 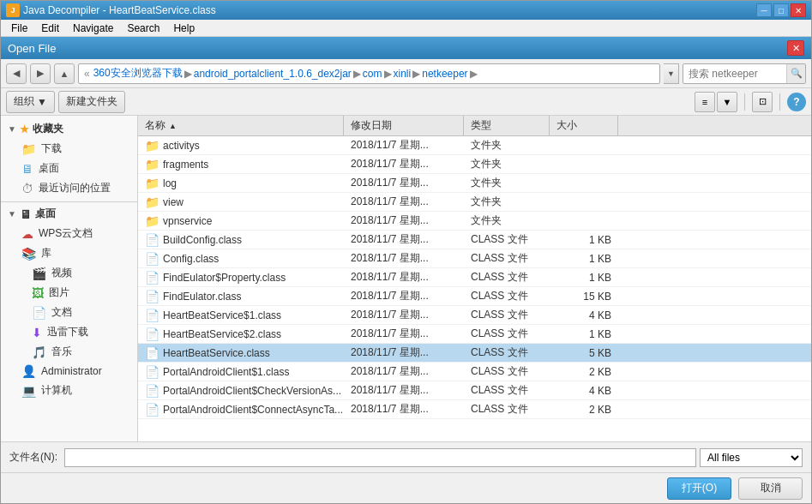 What do you see at coordinates (24, 129) in the screenshot?
I see `favorites-star-icon: ★` at bounding box center [24, 129].